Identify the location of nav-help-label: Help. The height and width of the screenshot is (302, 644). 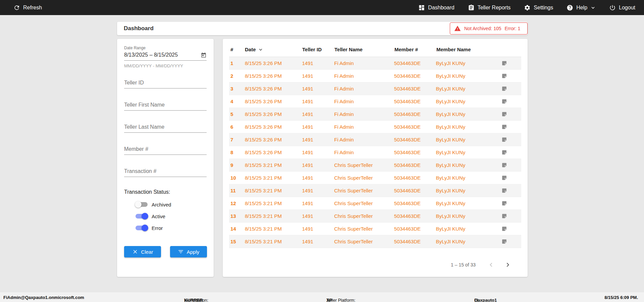
(582, 8).